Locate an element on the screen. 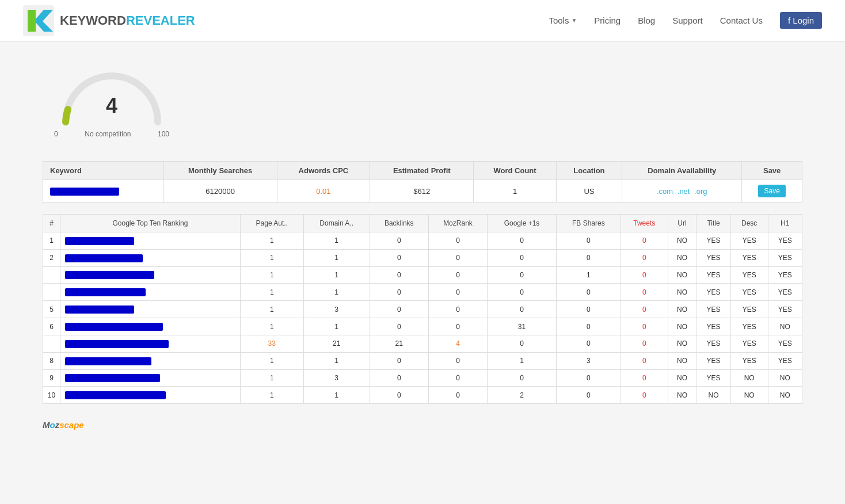 This screenshot has height=504, width=845. logo-text: KEYWORDREVEALER is located at coordinates (128, 21).